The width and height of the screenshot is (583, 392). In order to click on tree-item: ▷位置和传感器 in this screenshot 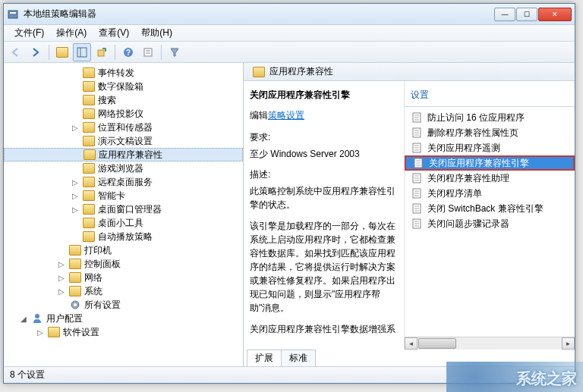, I will do `click(123, 127)`.